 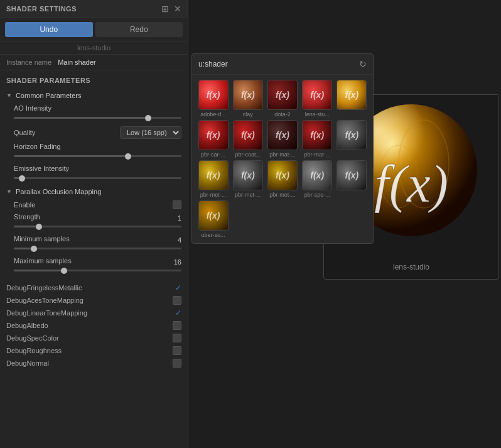 I want to click on shader-item-11: f(x) pbr-met-..., so click(x=247, y=179).